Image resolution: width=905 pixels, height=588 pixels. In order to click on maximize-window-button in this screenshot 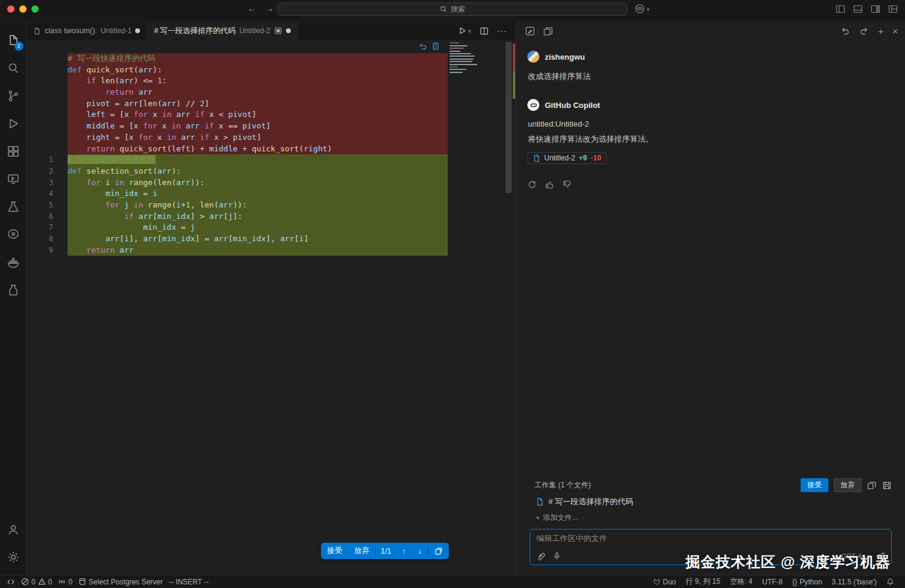, I will do `click(35, 9)`.